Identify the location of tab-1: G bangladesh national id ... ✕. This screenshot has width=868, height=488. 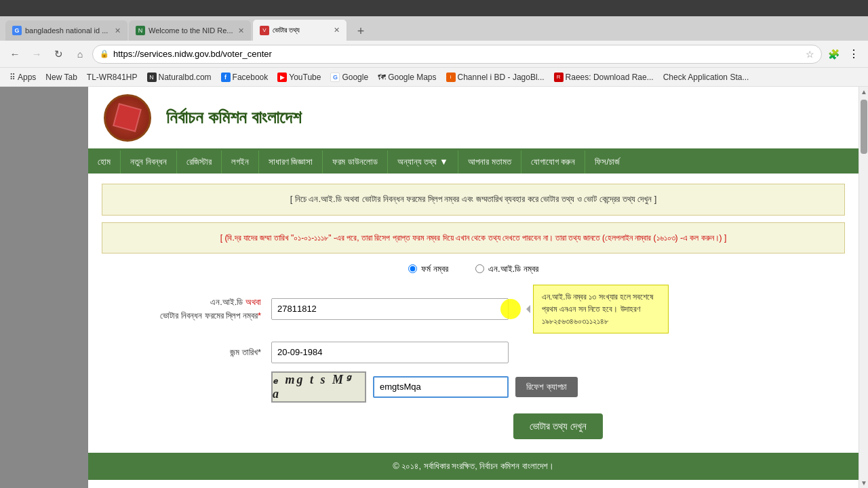
(66, 30).